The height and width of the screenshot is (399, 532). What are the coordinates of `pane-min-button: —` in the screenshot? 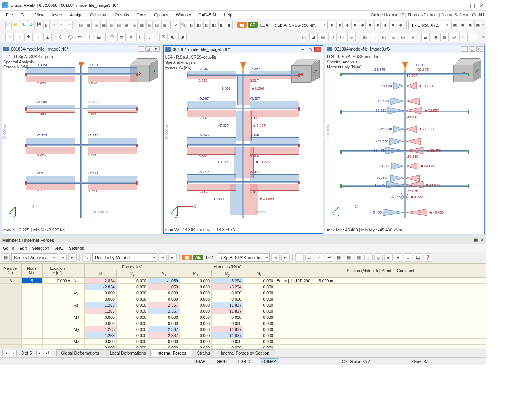 It's located at (464, 49).